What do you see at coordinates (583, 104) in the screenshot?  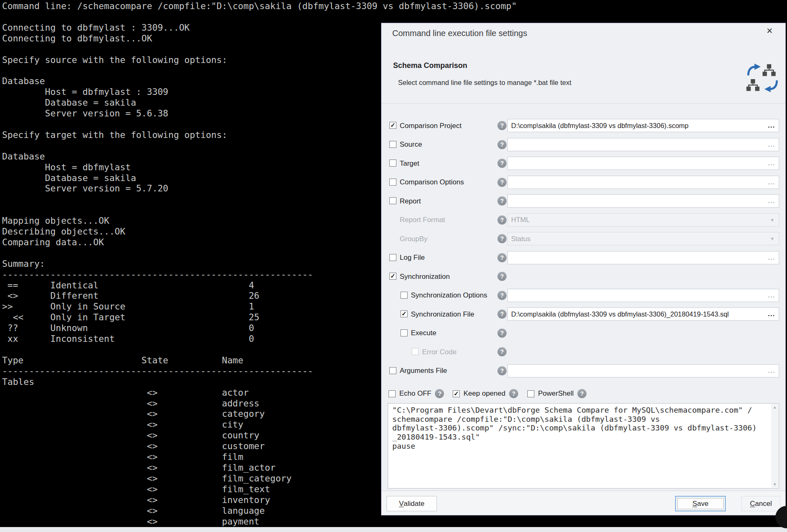 I see `header-divider` at bounding box center [583, 104].